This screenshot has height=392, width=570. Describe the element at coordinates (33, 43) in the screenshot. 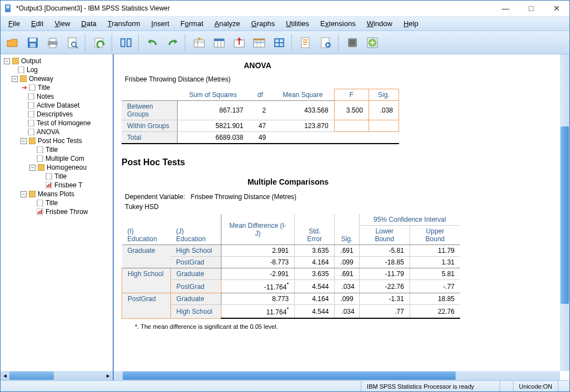

I see `save-icon` at that location.